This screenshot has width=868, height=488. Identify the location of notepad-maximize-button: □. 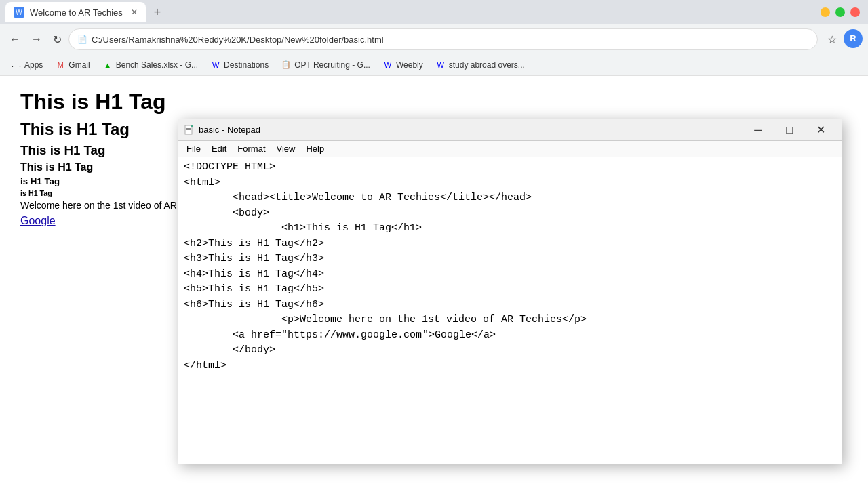
(789, 130).